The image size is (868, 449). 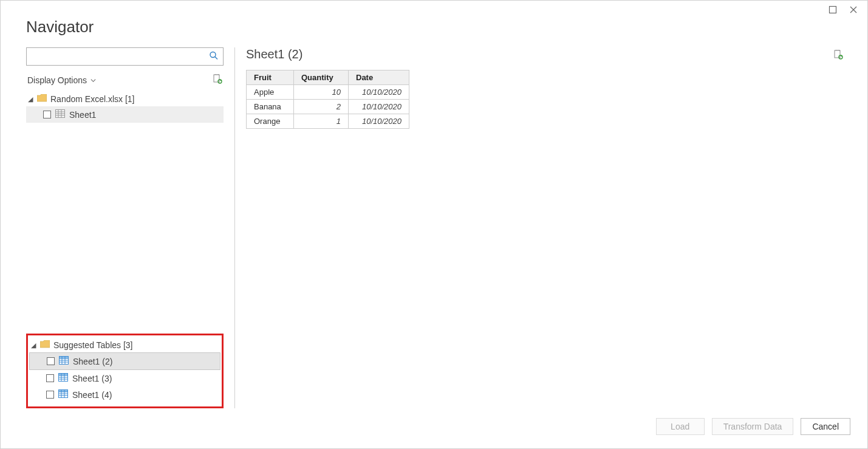 I want to click on refresh-icon, so click(x=217, y=80).